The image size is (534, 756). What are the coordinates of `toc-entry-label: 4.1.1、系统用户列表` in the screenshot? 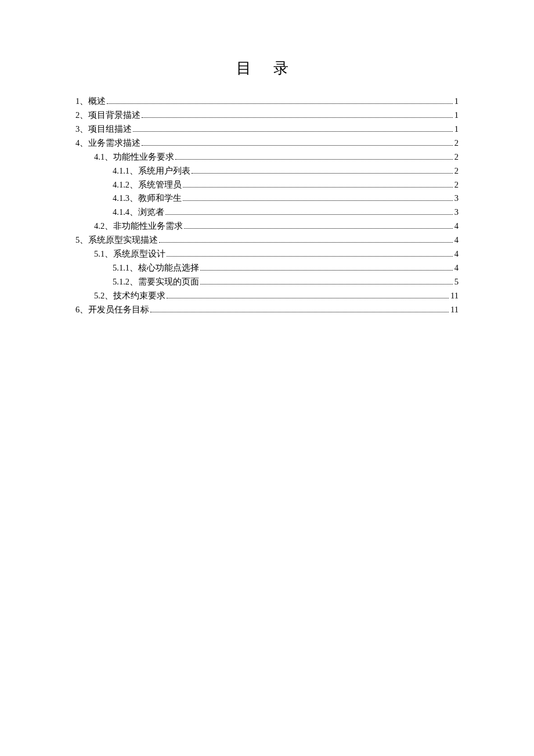 It's located at (151, 171).